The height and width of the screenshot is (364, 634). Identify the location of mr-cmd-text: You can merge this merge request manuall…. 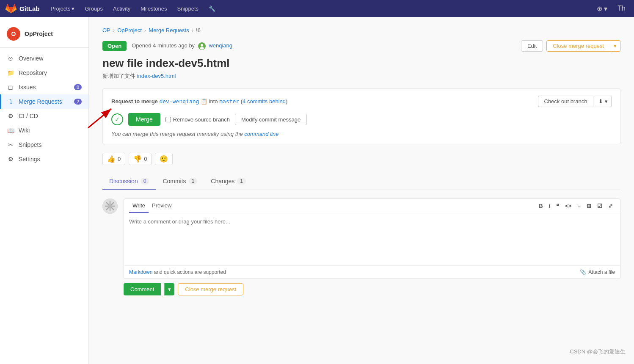
(361, 134).